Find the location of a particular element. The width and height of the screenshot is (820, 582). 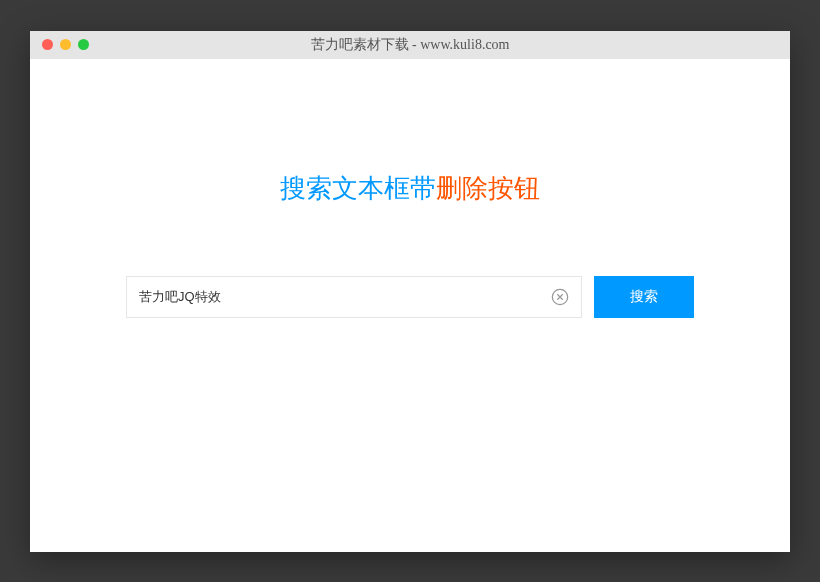

search-input is located at coordinates (345, 296).